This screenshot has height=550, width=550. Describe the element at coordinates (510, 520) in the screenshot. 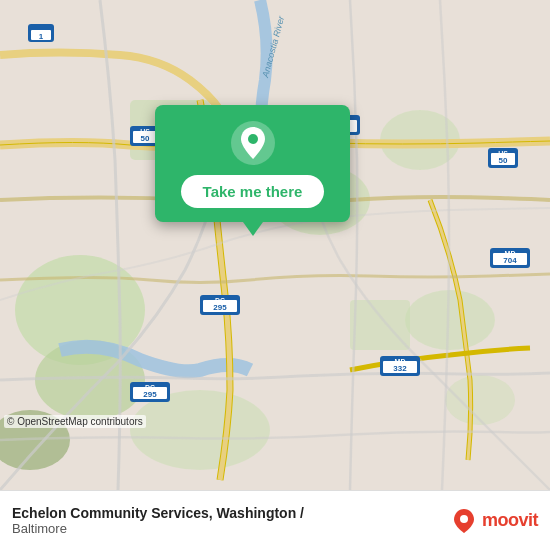

I see `moovit-brand-text: moovit` at that location.